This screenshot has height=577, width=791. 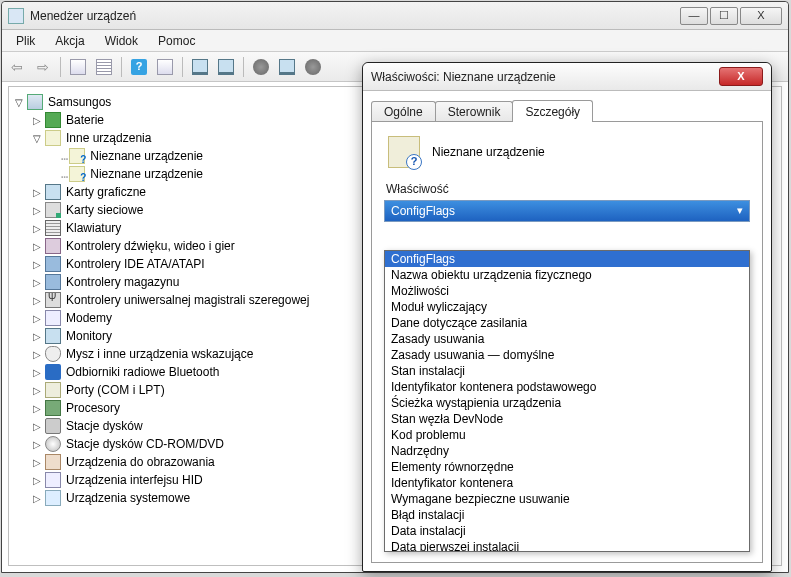 I want to click on unknown-device-icon, so click(x=404, y=152).